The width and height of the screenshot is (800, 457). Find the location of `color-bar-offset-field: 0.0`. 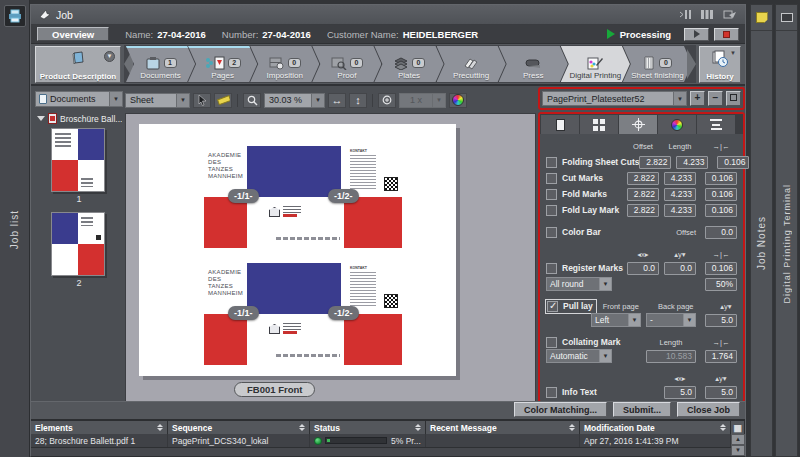

color-bar-offset-field: 0.0 is located at coordinates (721, 232).